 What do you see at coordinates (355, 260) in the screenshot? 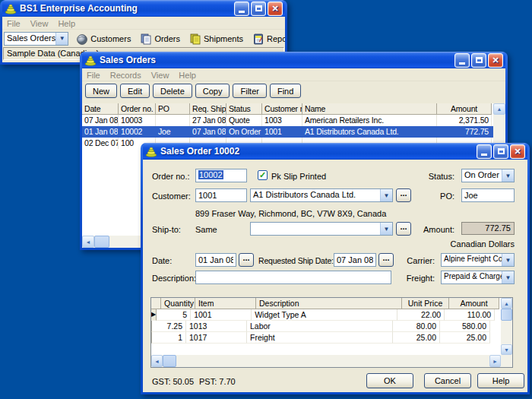
I see `req-ship-input` at bounding box center [355, 260].